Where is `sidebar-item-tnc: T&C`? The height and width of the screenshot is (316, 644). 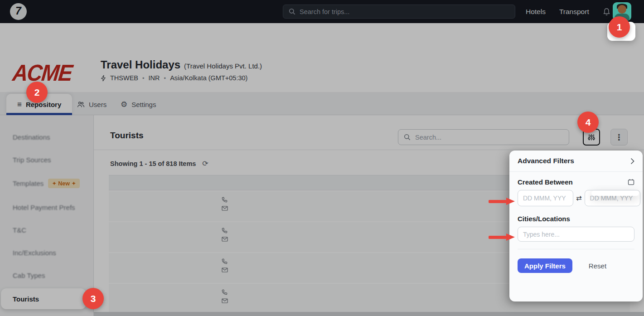 sidebar-item-tnc: T&C is located at coordinates (19, 230).